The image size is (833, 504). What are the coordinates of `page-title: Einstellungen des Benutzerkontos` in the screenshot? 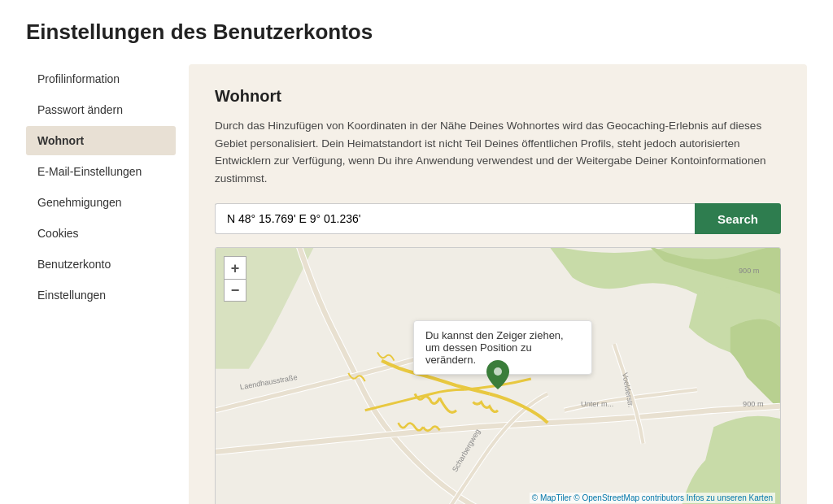 It's located at (416, 33).